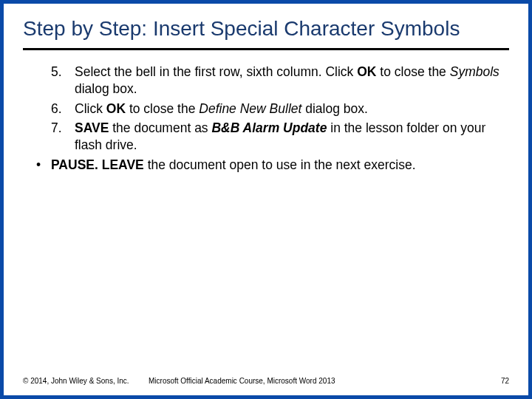 The width and height of the screenshot is (532, 399). Describe the element at coordinates (292, 109) in the screenshot. I see `step-text: Click OK to close the Define New Bullet …` at that location.